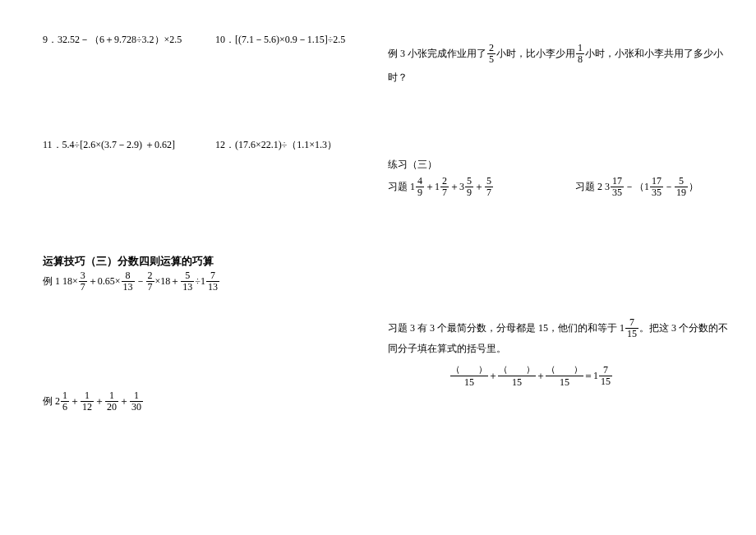 The image size is (756, 535). What do you see at coordinates (445, 187) in the screenshot?
I see `q1-frac-2: 2 7` at bounding box center [445, 187].